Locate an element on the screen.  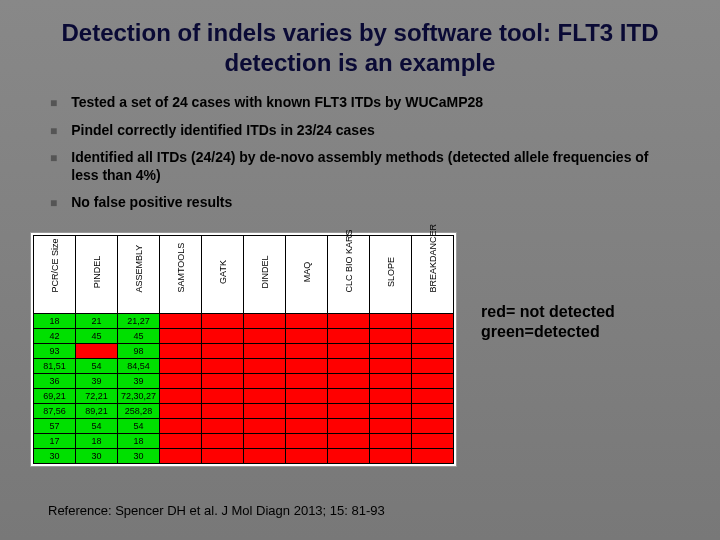
table-header: PCR/CE Size is located at coordinates (55, 274).